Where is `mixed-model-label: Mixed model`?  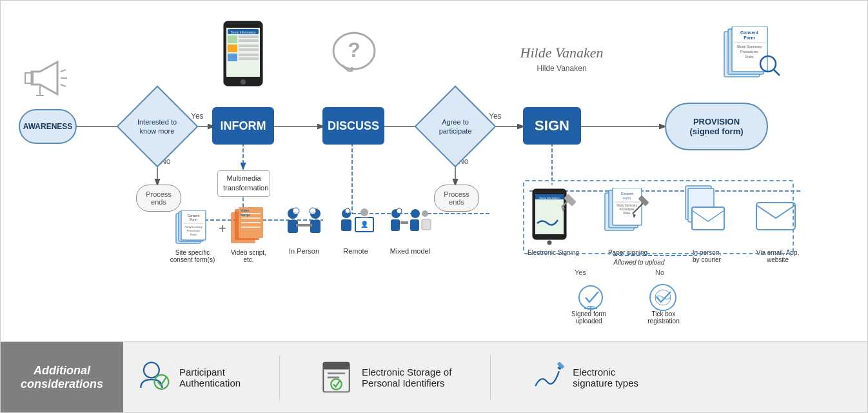
mixed-model-label: Mixed model is located at coordinates (410, 251).